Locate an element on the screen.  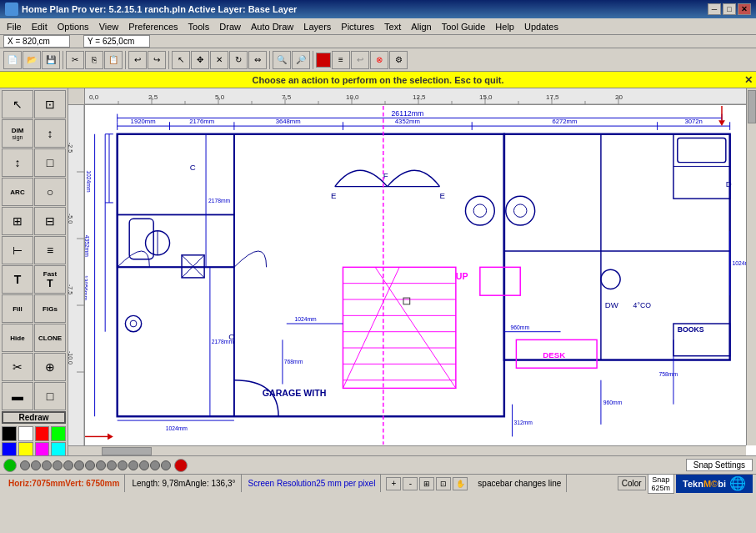
menu-item-toolguide: Tool Guide is located at coordinates (463, 27).